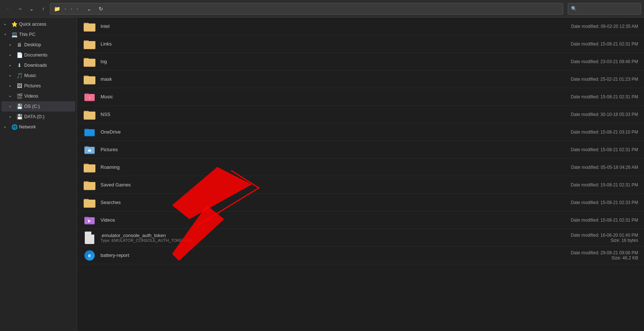 The width and height of the screenshot is (644, 331). I want to click on file-name-10: Searches, so click(316, 203).